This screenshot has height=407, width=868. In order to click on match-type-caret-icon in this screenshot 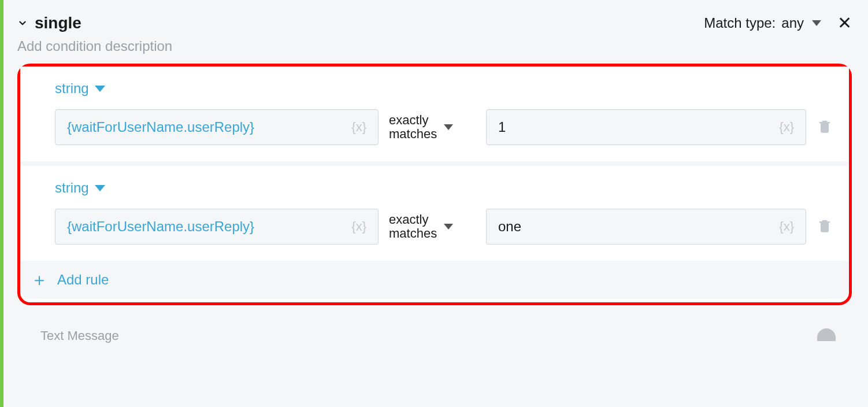, I will do `click(817, 23)`.